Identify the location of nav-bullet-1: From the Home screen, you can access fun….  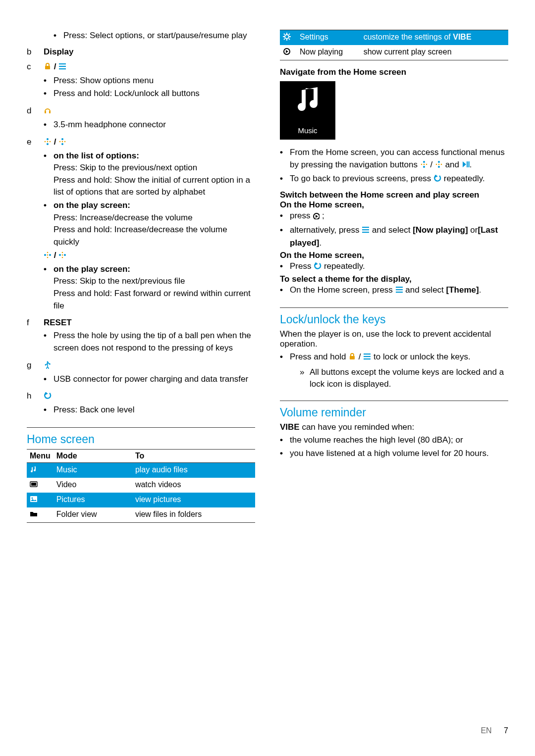
(394, 159).